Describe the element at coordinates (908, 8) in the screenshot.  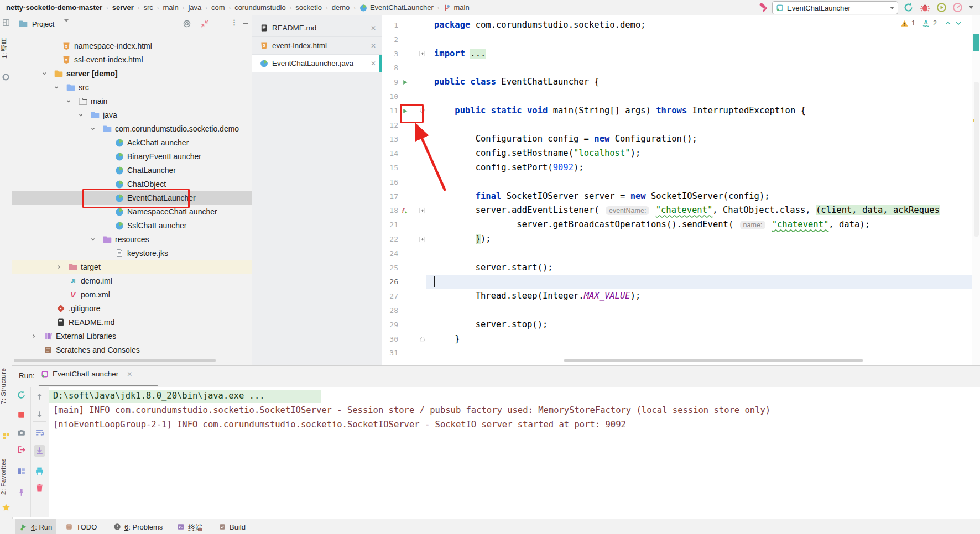
I see `run-button` at that location.